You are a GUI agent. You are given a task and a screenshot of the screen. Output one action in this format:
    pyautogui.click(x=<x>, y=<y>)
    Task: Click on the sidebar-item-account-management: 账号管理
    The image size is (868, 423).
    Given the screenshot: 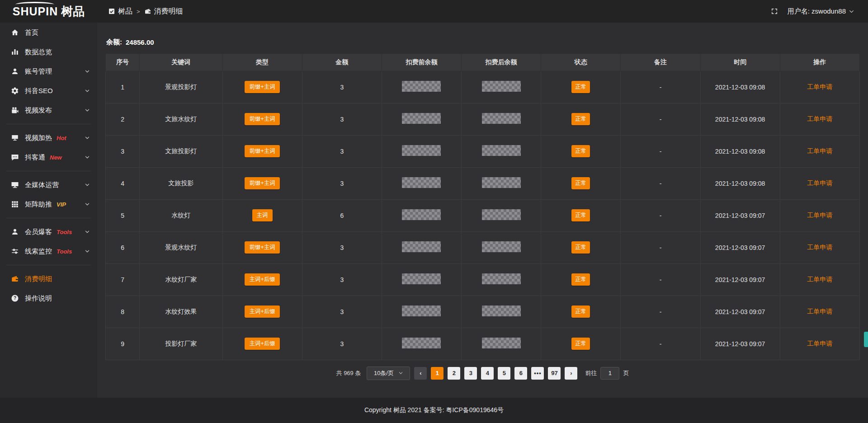 What is the action you would take?
    pyautogui.click(x=49, y=71)
    